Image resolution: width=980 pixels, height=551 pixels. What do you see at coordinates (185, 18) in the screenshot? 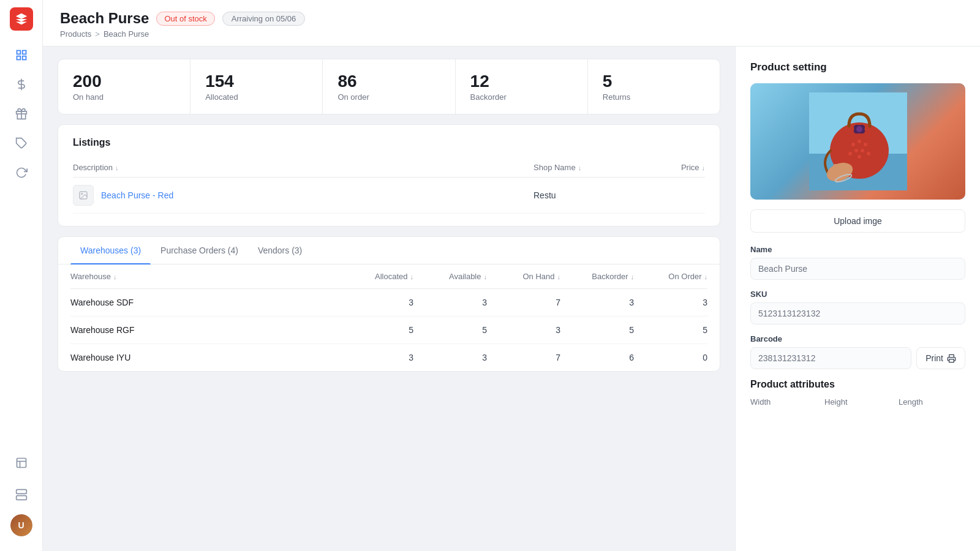
I see `out-of-stock-badge: Out of stock` at bounding box center [185, 18].